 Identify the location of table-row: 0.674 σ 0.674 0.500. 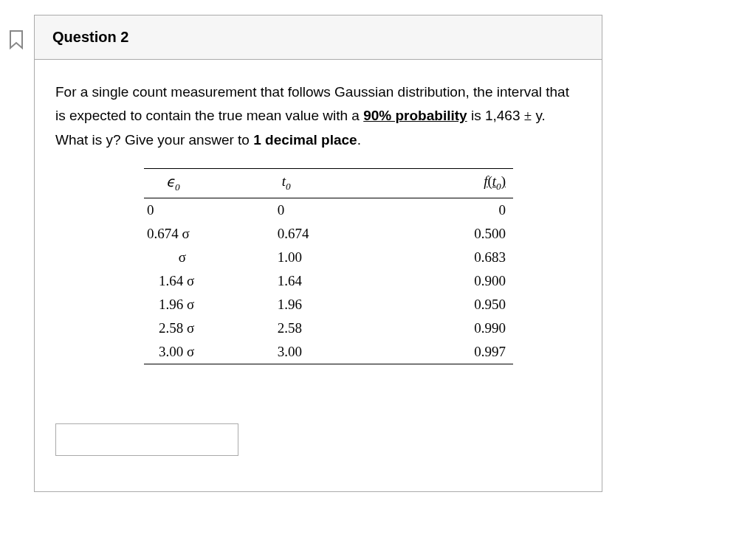
(329, 234).